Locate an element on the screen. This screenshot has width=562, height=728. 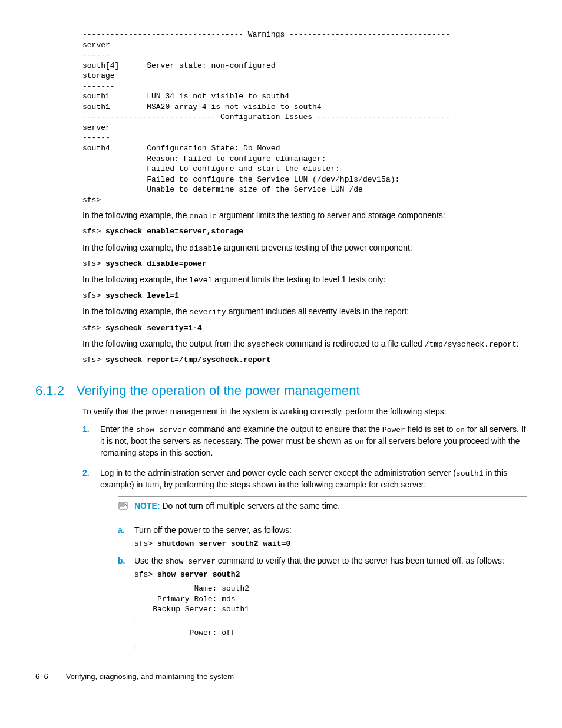
command-line: sfs> syscheck severity=1-4 is located at coordinates (305, 328).